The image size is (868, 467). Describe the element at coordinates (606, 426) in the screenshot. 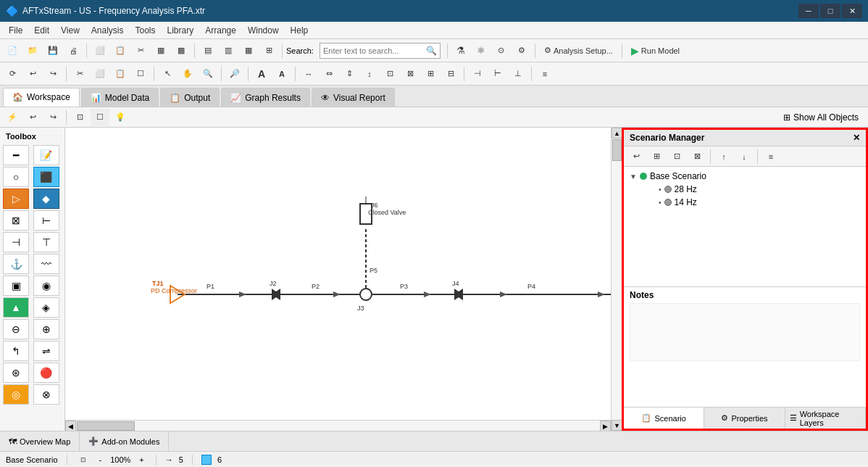

I see `scroll-right-arrow: ▶` at that location.